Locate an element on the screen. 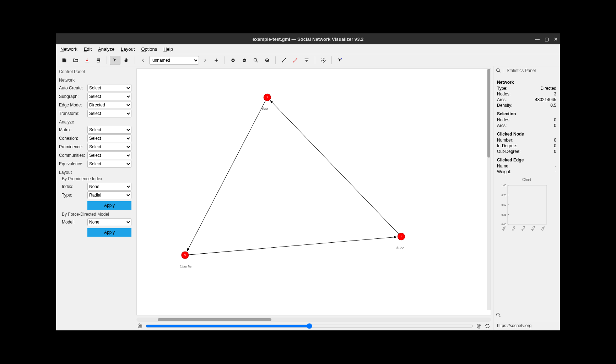 This screenshot has width=616, height=364. svg-text: 0.00 is located at coordinates (504, 228).